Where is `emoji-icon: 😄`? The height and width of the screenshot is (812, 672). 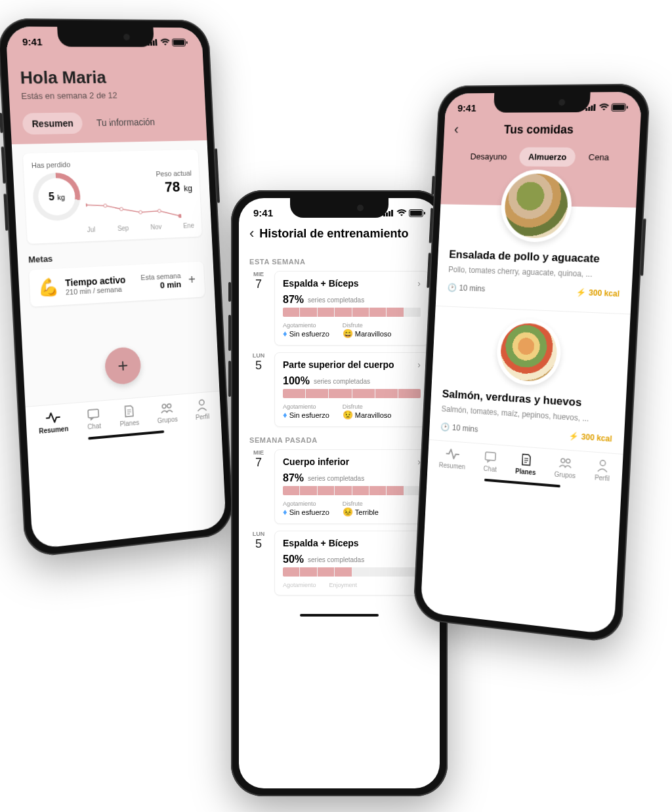
emoji-icon: 😄 is located at coordinates (348, 333).